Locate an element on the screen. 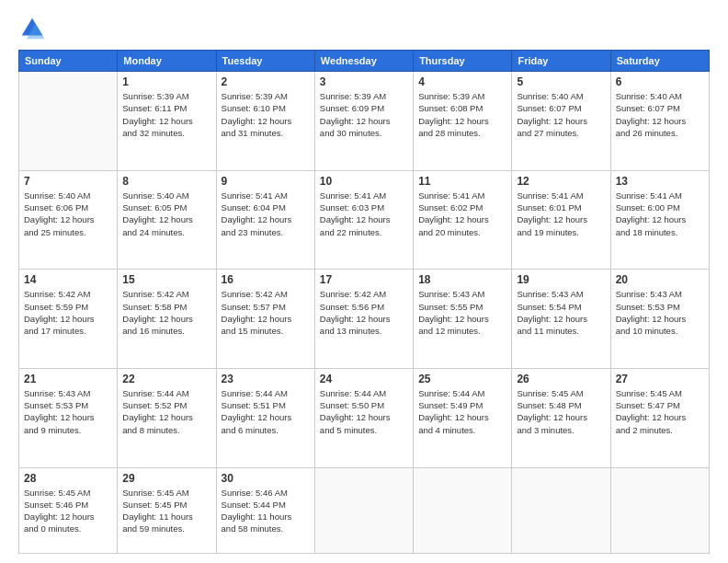 The width and height of the screenshot is (728, 563). weekday-header-friday: Friday is located at coordinates (561, 61).